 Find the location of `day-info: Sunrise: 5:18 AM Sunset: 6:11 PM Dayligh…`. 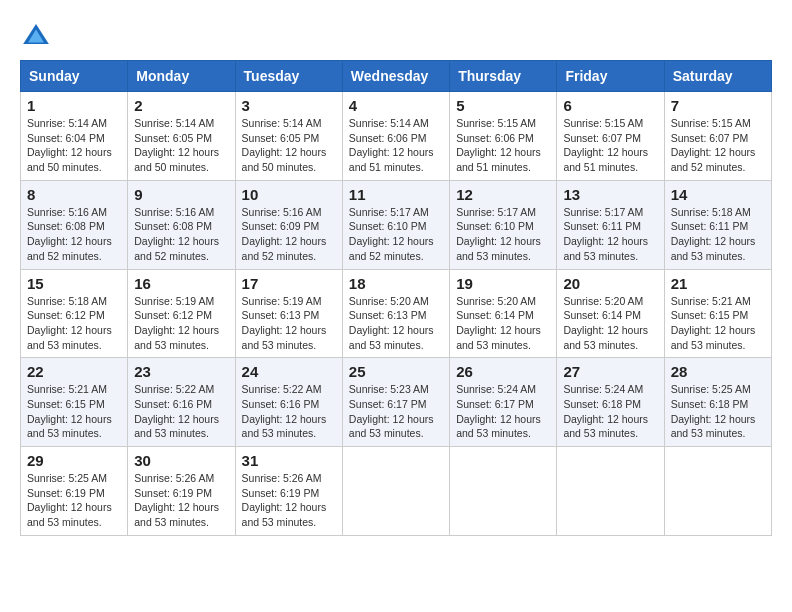

day-info: Sunrise: 5:18 AM Sunset: 6:11 PM Dayligh… is located at coordinates (718, 234).